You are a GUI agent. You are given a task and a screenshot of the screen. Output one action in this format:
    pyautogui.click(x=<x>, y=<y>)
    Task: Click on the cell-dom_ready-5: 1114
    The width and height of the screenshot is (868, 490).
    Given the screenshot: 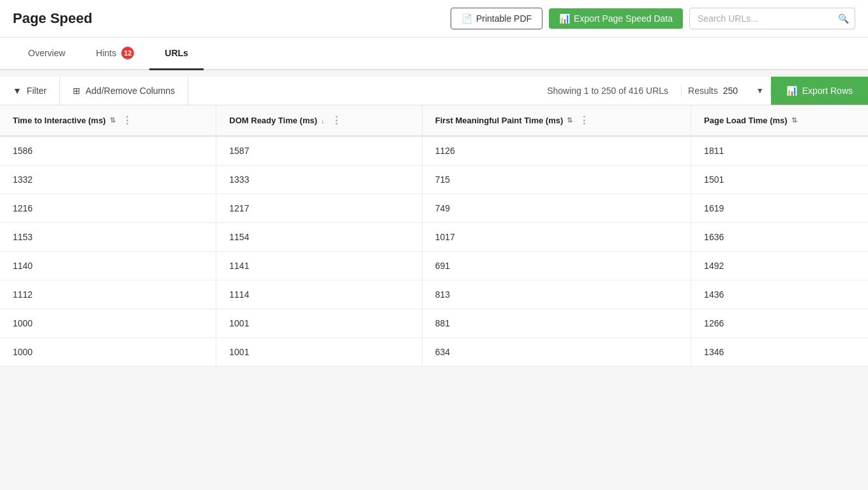 What is the action you would take?
    pyautogui.click(x=319, y=295)
    